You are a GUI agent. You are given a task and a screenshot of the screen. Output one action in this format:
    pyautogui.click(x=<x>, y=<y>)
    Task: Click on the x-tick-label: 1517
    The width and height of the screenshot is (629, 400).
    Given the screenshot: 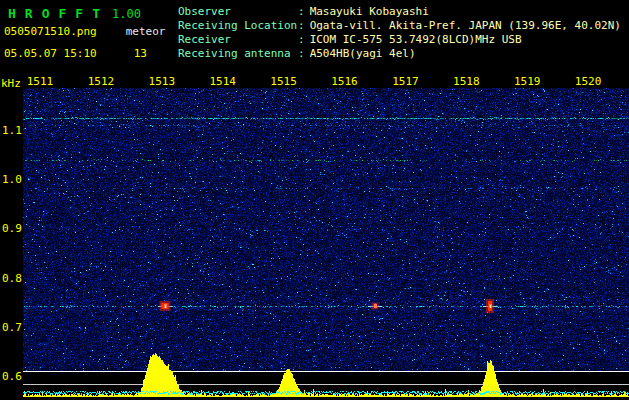 What is the action you would take?
    pyautogui.click(x=406, y=82)
    